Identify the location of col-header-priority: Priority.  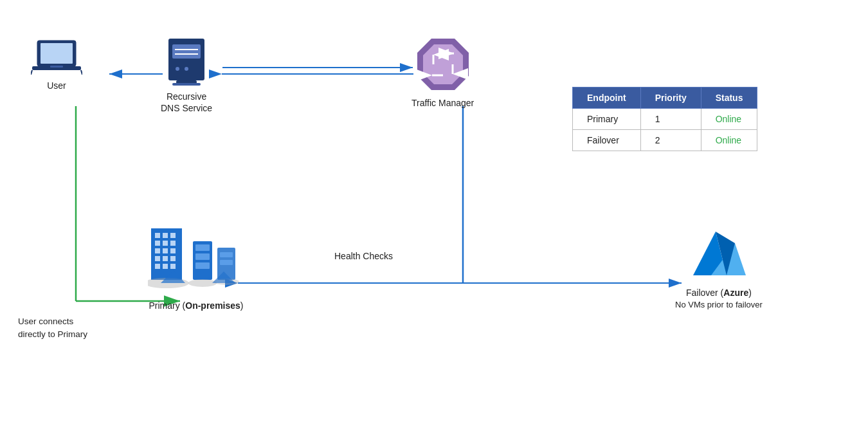
(671, 98).